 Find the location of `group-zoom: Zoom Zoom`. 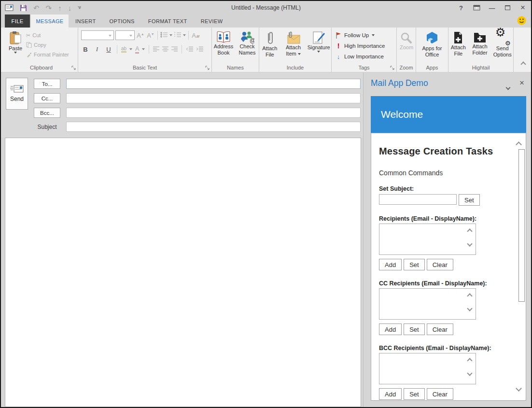

group-zoom: Zoom Zoom is located at coordinates (406, 50).